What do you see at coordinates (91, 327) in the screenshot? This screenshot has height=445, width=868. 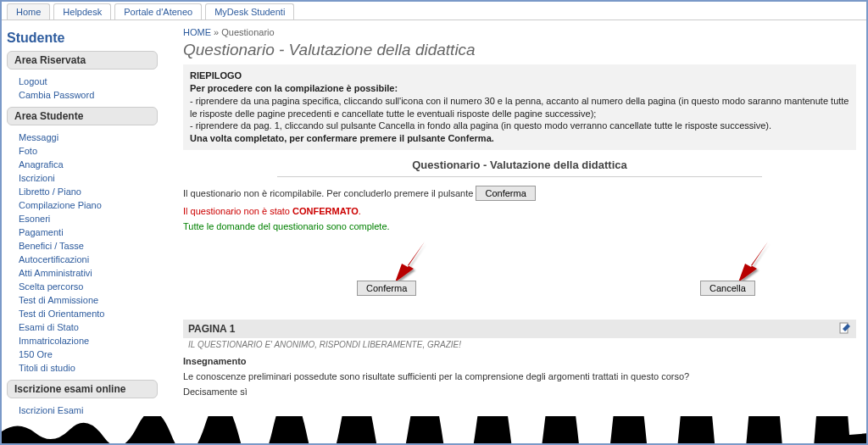 I see `sidebar-link-esami-di-stato: Esami di Stato` at bounding box center [91, 327].